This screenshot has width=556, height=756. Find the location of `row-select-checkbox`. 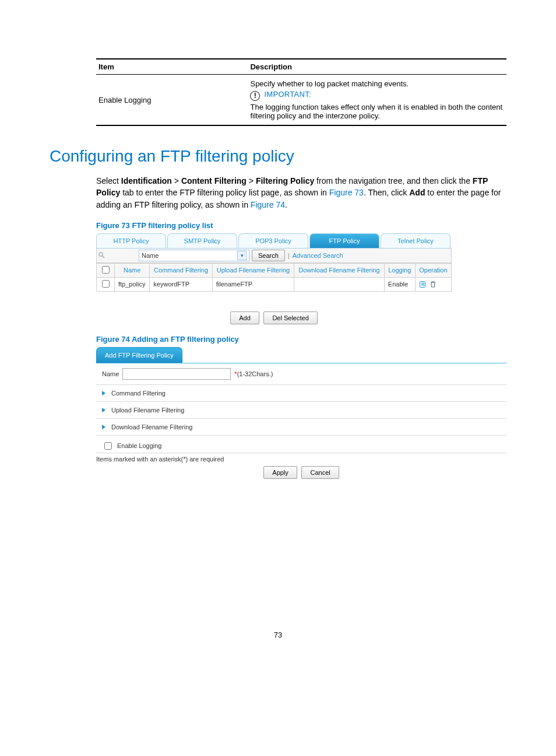

row-select-checkbox is located at coordinates (106, 284).